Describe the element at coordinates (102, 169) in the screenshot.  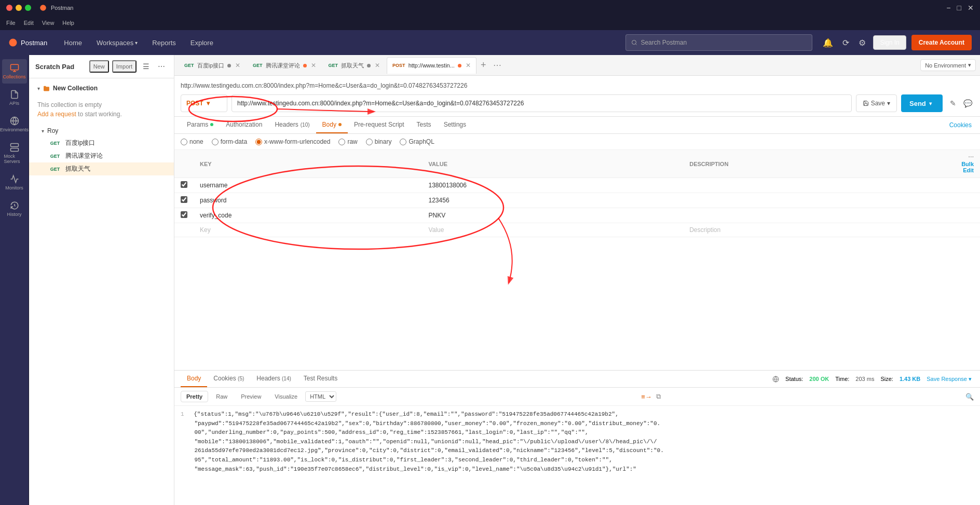
I see `request-item-weather: GET 抓取天气` at that location.